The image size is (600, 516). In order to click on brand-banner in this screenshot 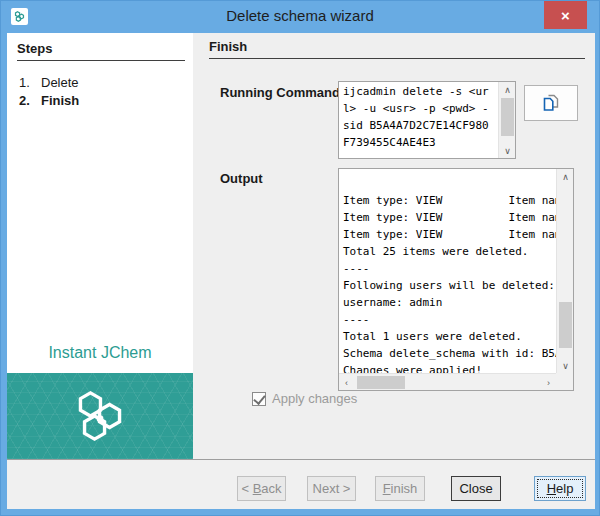, I will do `click(100, 416)`.